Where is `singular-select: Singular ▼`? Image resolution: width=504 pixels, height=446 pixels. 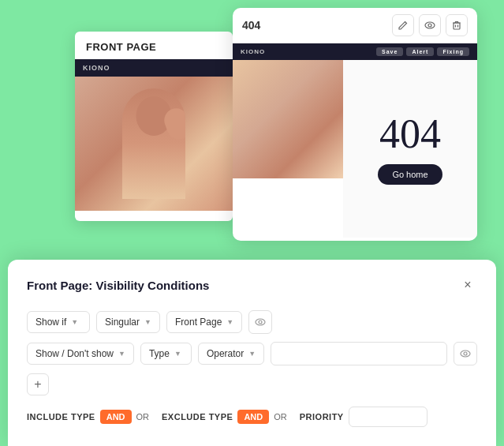 singular-select: Singular ▼ is located at coordinates (128, 322).